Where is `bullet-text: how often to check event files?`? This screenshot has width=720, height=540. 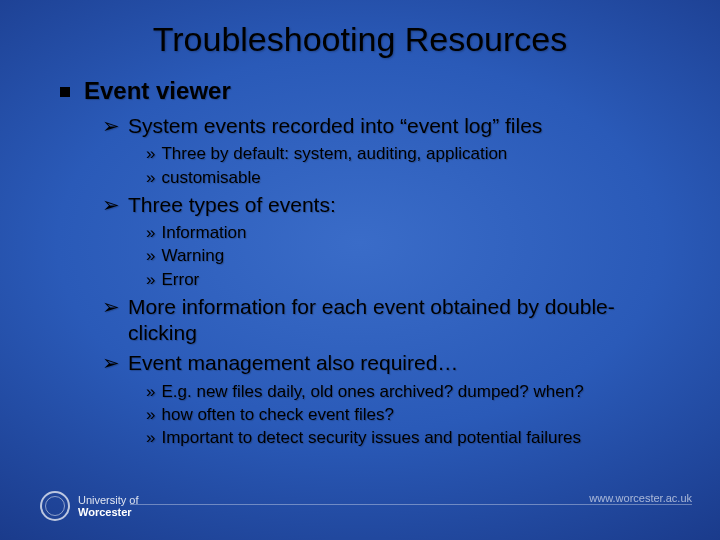 bullet-text: how often to check event files? is located at coordinates (277, 414).